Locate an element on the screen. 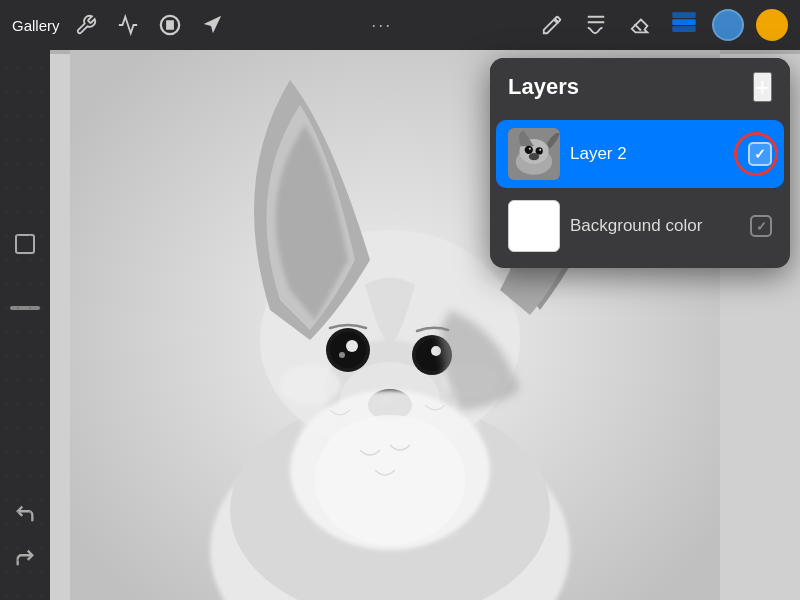 This screenshot has height=600, width=800. sidebar-selection-tool is located at coordinates (25, 308).